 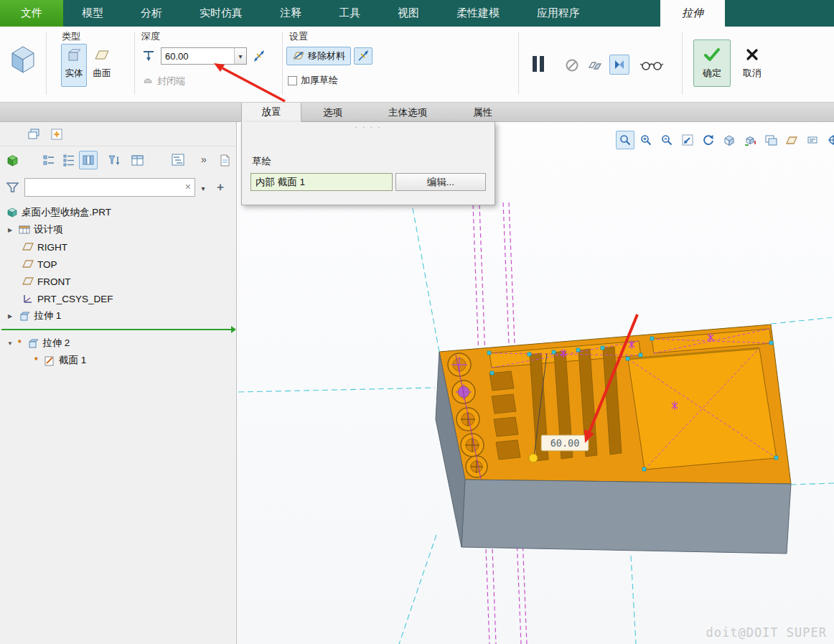 I want to click on zoom-region-icon, so click(x=625, y=140).